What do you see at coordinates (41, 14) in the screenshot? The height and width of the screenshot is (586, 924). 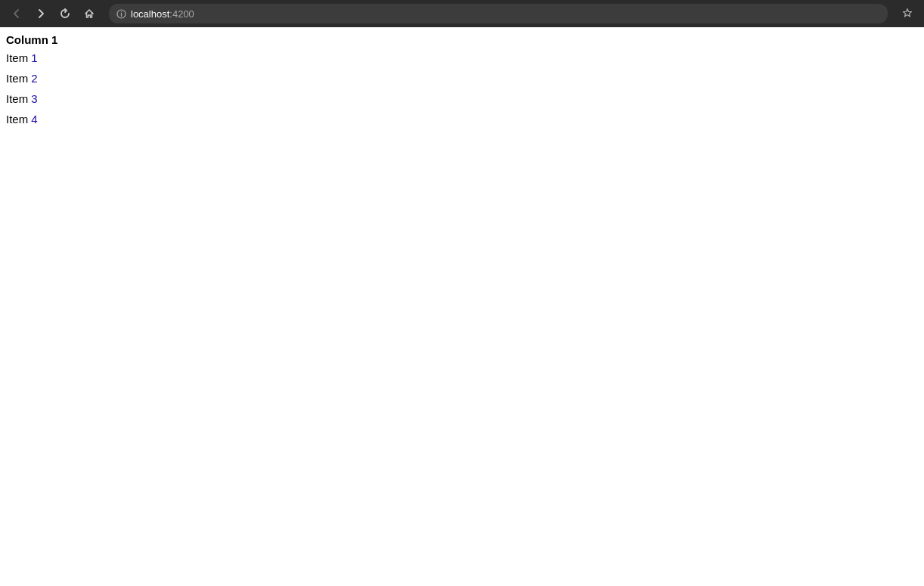 I see `forward-button` at bounding box center [41, 14].